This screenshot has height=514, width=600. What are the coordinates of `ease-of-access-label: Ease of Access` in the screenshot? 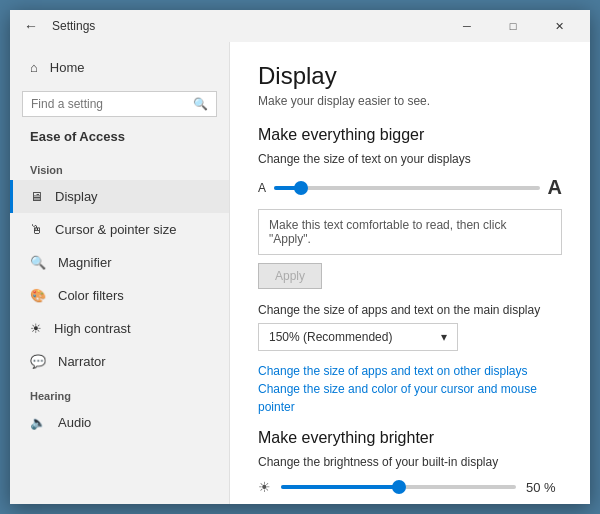 It's located at (120, 138).